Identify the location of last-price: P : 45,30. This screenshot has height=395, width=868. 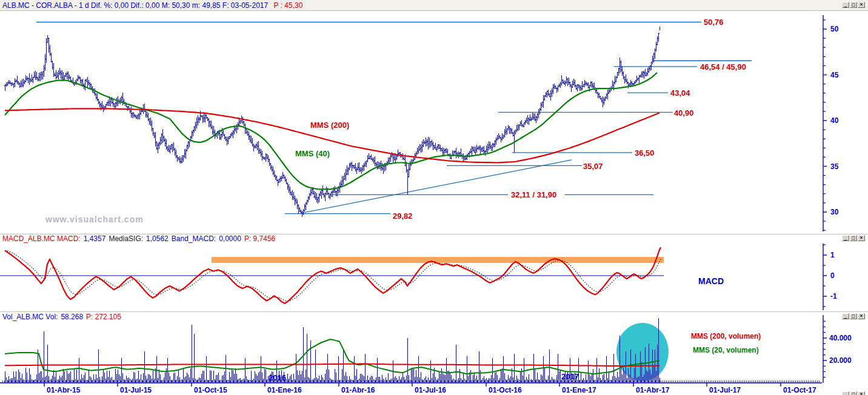
(289, 5).